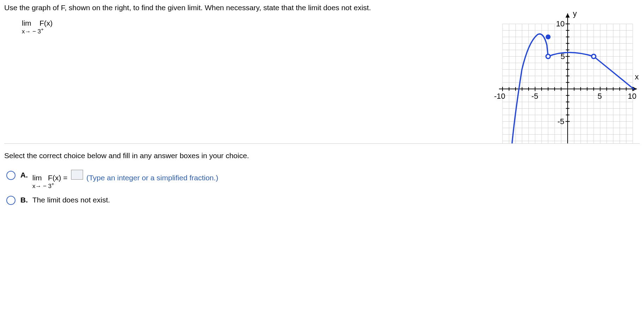 This screenshot has width=644, height=329. What do you see at coordinates (566, 73) in the screenshot?
I see `graph-panel: y x -10 -5 5 10 10 5 -5` at bounding box center [566, 73].